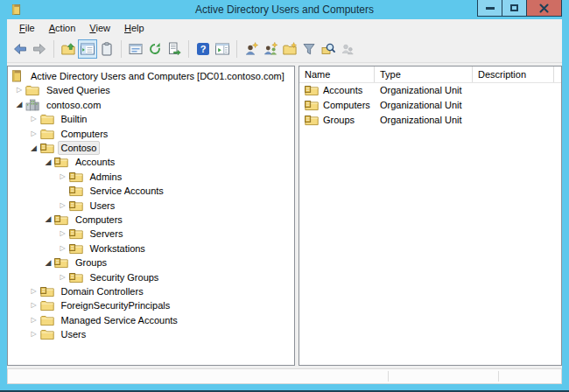 Image resolution: width=569 pixels, height=392 pixels. I want to click on tree-item-active-directory-users-and-computers-dc01-contoso-com: Active Directory Users and Computers [DC…, so click(151, 76).